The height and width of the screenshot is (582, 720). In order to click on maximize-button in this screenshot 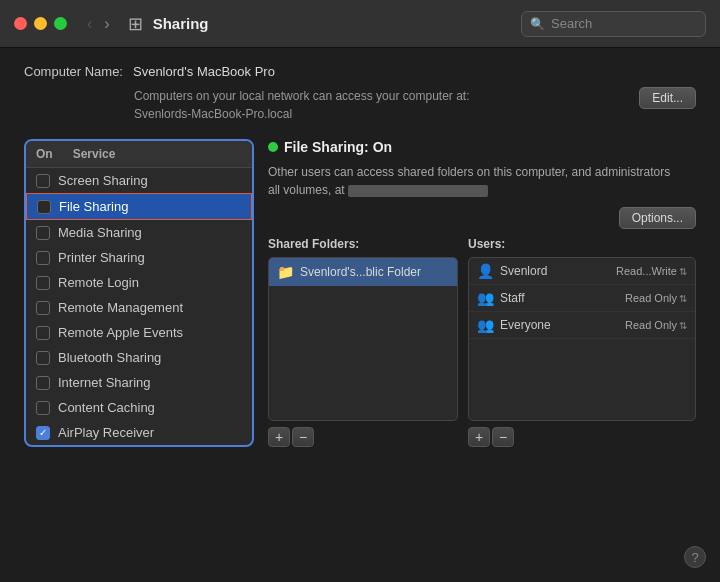, I will do `click(60, 24)`.